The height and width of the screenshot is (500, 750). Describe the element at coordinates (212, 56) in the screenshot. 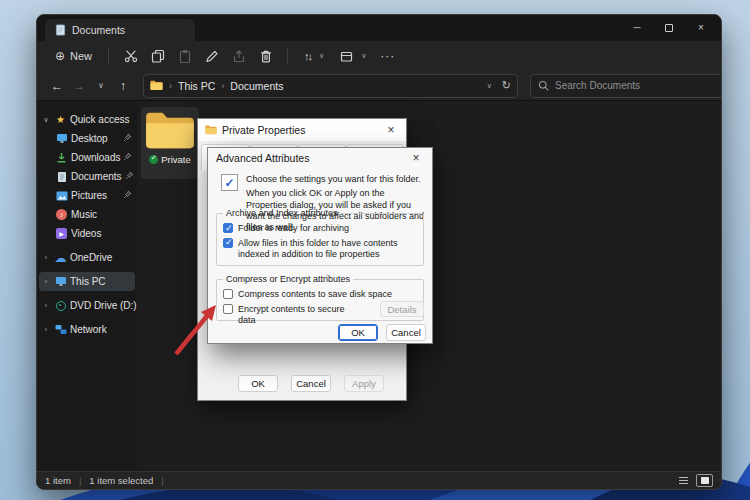

I see `rename-button` at that location.